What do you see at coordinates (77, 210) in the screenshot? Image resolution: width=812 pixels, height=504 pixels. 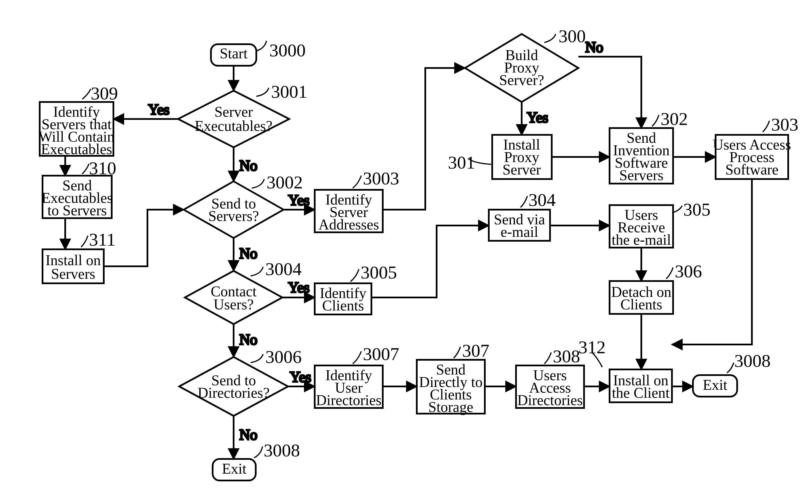 I see `svg-text: to Servers` at bounding box center [77, 210].